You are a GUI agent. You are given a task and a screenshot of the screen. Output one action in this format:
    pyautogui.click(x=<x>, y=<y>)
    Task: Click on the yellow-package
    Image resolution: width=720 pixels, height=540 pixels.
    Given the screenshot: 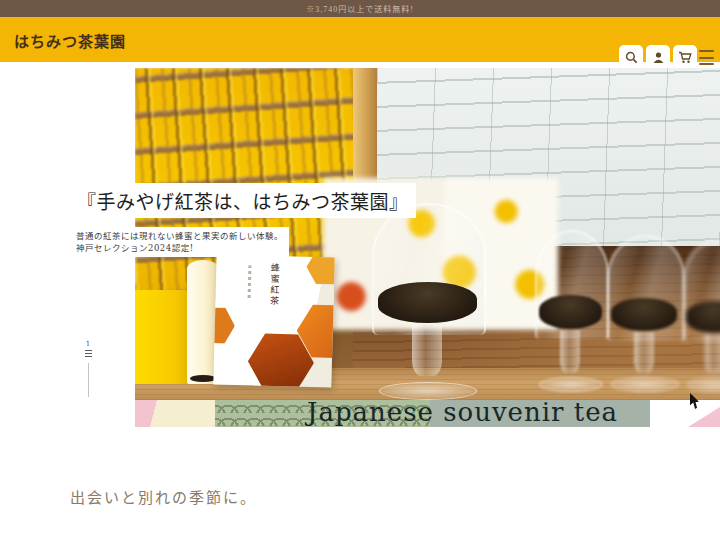 What is the action you would take?
    pyautogui.click(x=164, y=337)
    